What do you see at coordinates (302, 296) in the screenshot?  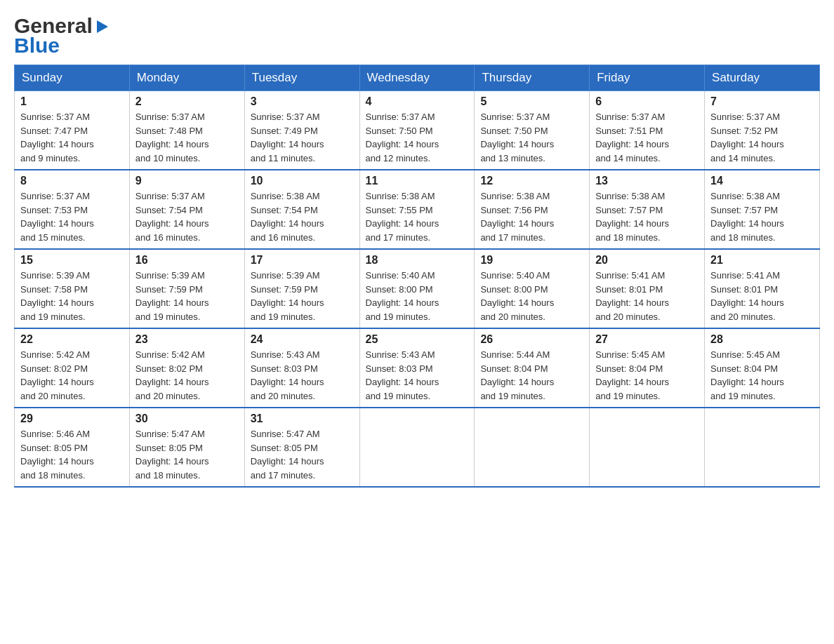 I see `day-info: Sunrise: 5:39 AM Sunset: 7:59 PM Dayligh…` at bounding box center [302, 296].